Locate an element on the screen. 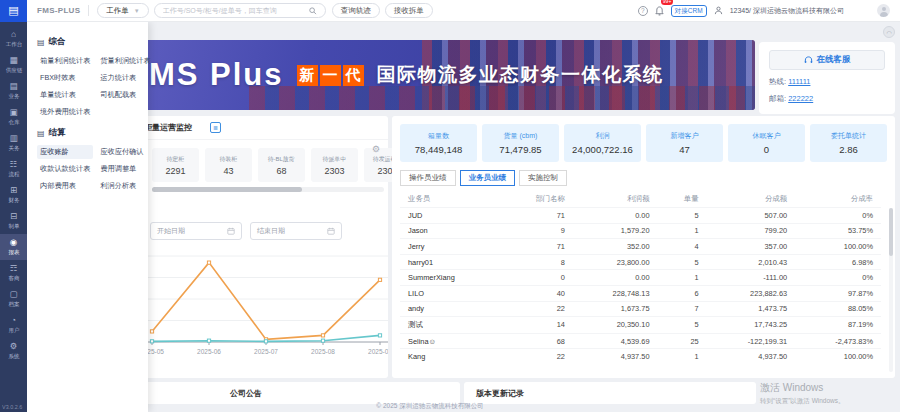  status-chip-待-BL放货: 待-BL放货68 is located at coordinates (282, 165).